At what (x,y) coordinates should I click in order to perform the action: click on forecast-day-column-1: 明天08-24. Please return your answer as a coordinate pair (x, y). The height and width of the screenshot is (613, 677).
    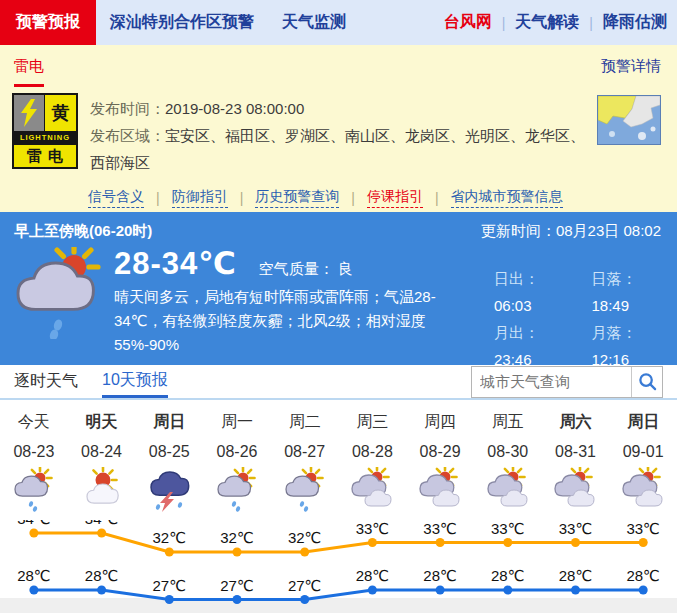
    Looking at the image, I should click on (102, 456).